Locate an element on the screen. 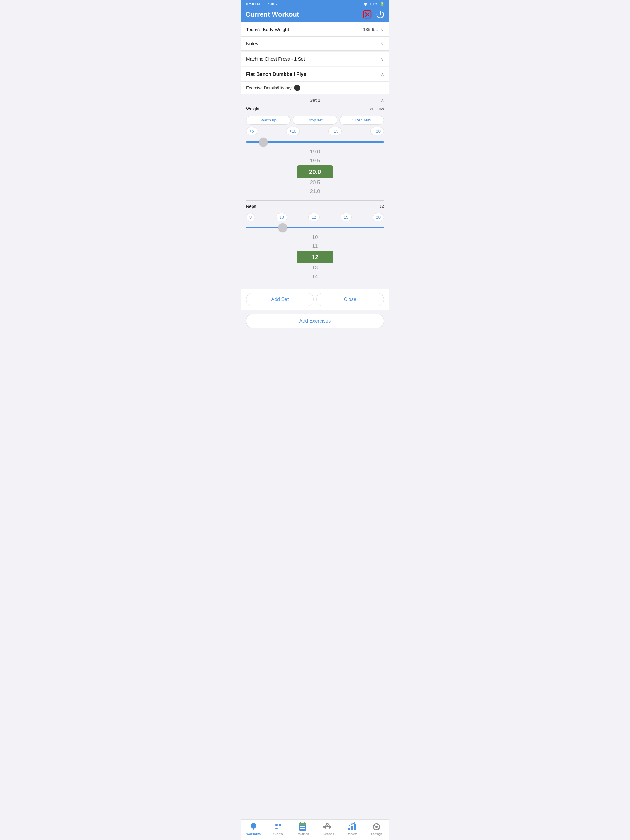 This screenshot has height=840, width=630. expanded-exercise-section: Flat Bench Dumbbell Flys ∧ Exercise Deta… is located at coordinates (315, 188).